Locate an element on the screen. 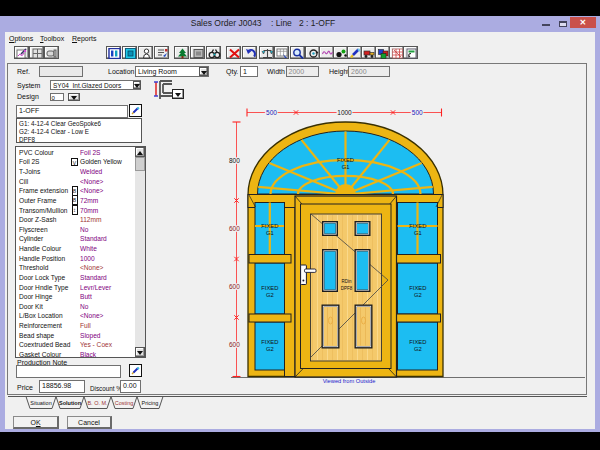 The width and height of the screenshot is (600, 450). svg-text: 800 is located at coordinates (234, 160).